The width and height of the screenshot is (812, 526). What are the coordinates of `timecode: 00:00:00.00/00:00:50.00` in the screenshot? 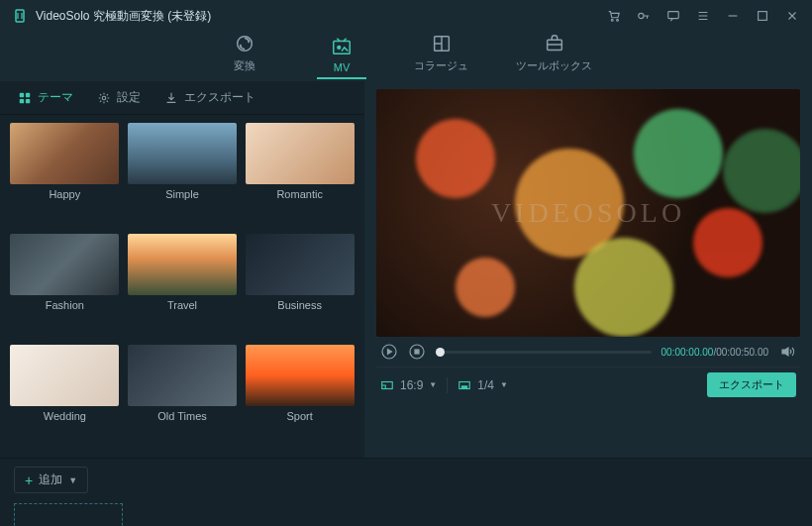 It's located at (715, 353).